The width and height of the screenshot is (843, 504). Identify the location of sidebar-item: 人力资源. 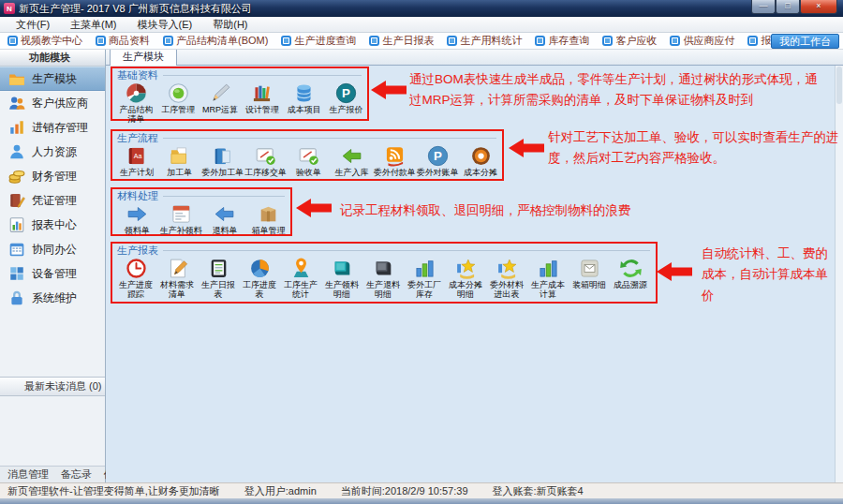
(52, 152).